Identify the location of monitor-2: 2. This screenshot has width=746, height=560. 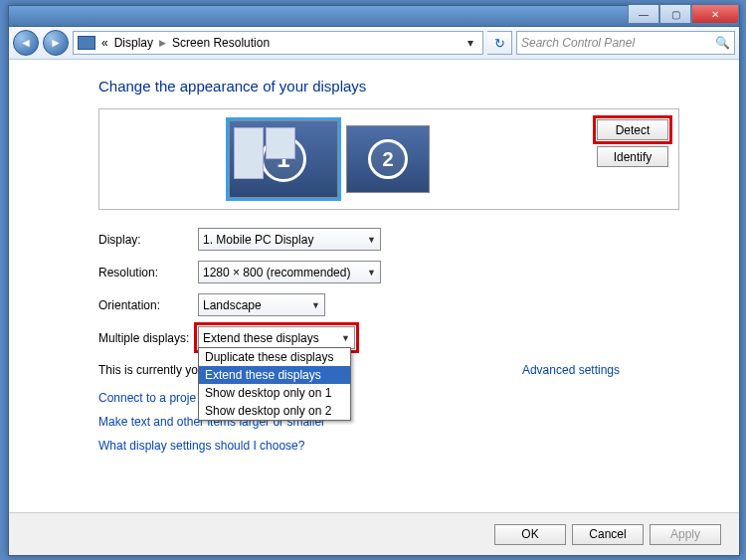
(388, 159).